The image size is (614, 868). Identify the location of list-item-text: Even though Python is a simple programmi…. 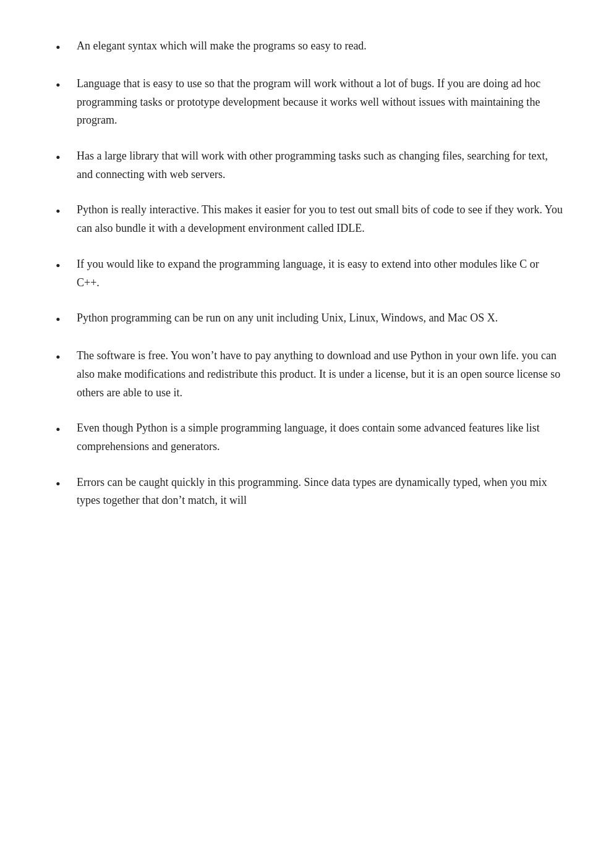
(320, 438).